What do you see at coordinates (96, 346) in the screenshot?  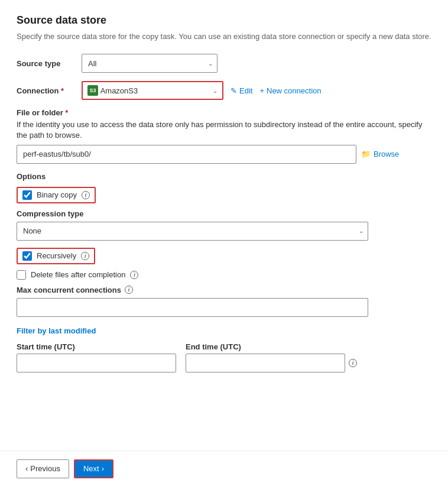 I see `start-time-label: Start time (UTC)` at bounding box center [96, 346].